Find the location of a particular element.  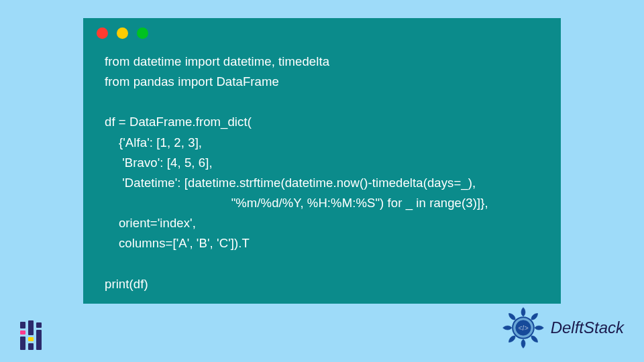

brand-logo: </> DelftStack is located at coordinates (562, 328).